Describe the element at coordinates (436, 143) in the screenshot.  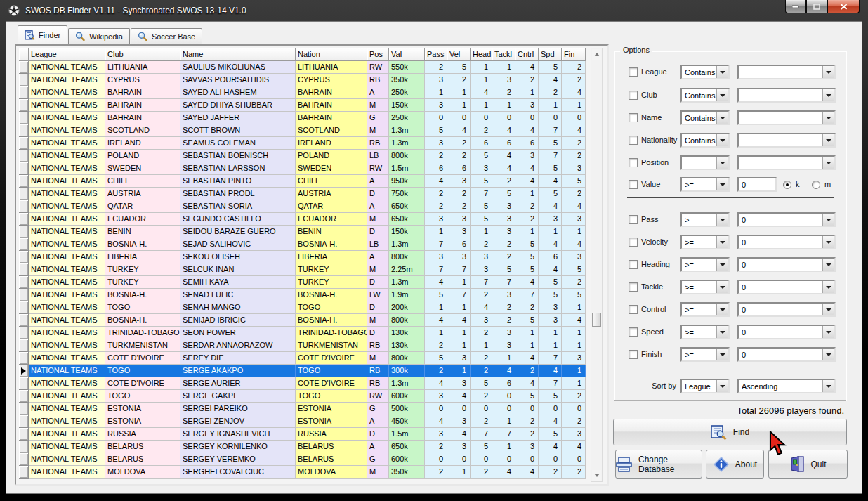
I see `cell-pass: 3` at that location.